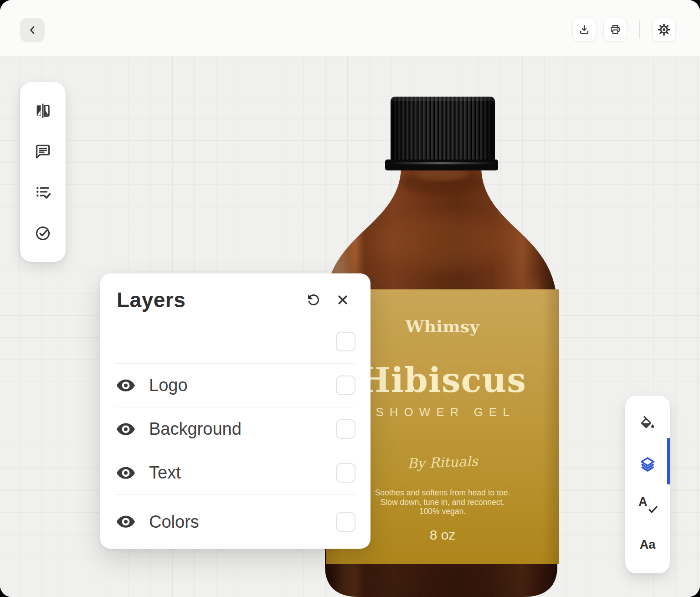 This screenshot has height=597, width=700. What do you see at coordinates (242, 473) in the screenshot?
I see `layer-name: Text` at bounding box center [242, 473].